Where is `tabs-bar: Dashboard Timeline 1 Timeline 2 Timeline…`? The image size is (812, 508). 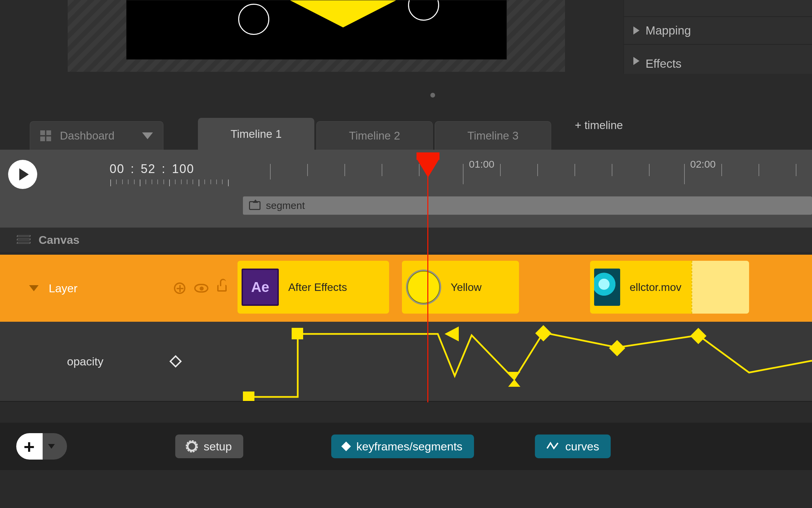
tabs-bar: Dashboard Timeline 1 Timeline 2 Timeline… is located at coordinates (406, 129).